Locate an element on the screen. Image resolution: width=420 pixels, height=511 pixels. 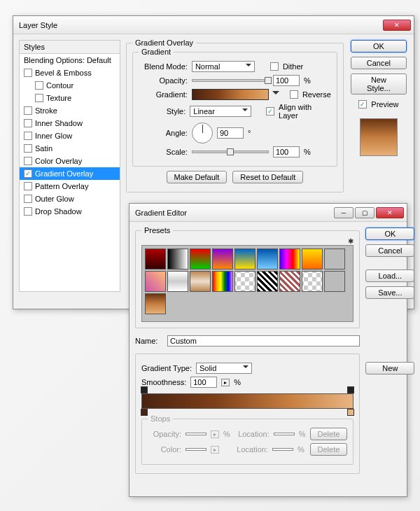
opacity-slider is located at coordinates (230, 80).